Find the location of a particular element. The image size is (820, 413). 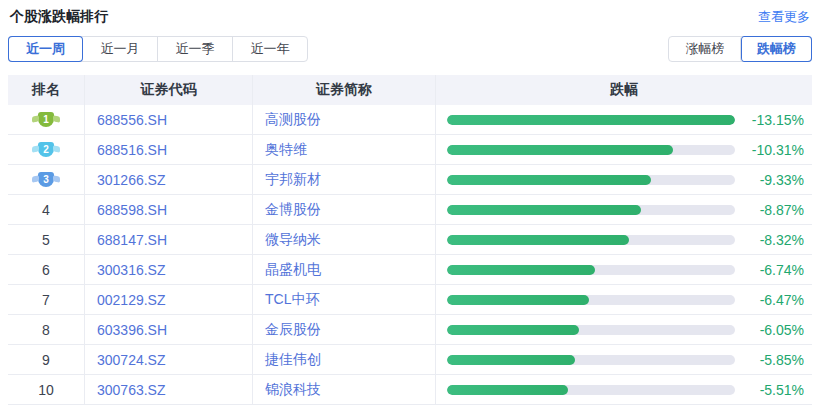

decline-percent: -8.32% is located at coordinates (770, 240).